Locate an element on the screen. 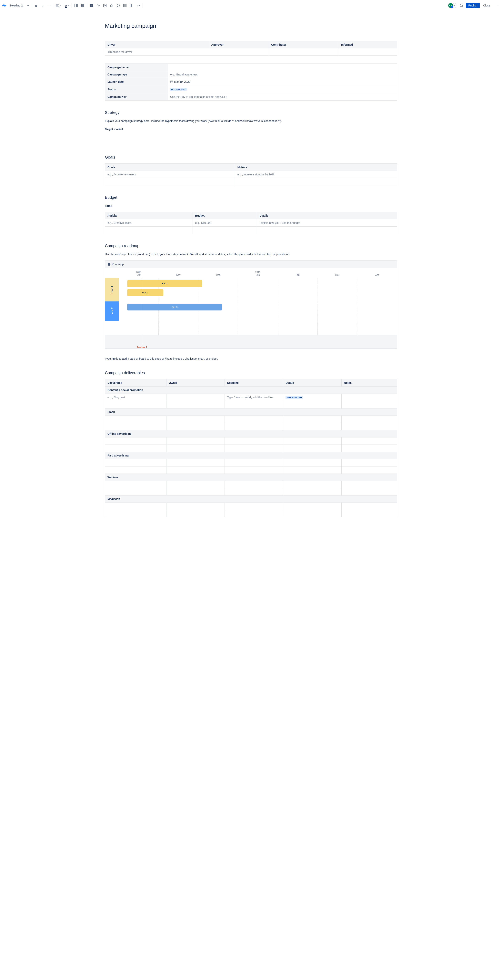  deliverable-cell: Type /date to quickly add the deadline is located at coordinates (254, 397).